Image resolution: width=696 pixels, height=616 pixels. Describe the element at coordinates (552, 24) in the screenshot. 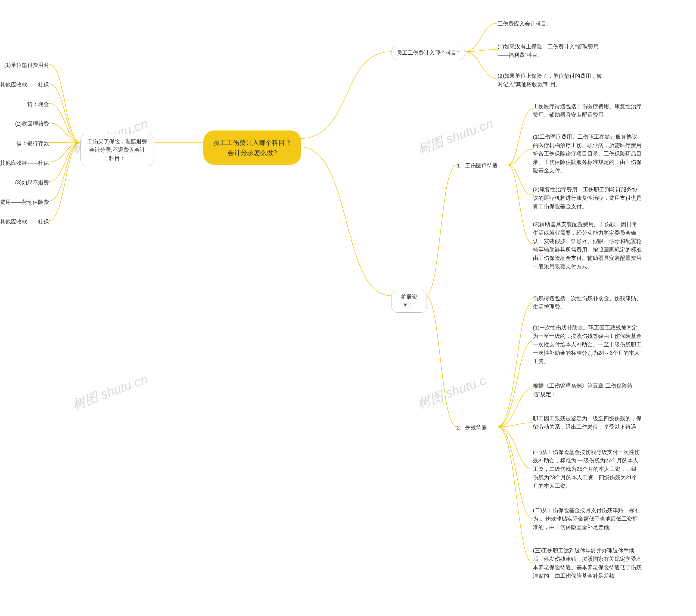

I see `right-branch1-leaf: 工伤费应入会计科目:` at that location.